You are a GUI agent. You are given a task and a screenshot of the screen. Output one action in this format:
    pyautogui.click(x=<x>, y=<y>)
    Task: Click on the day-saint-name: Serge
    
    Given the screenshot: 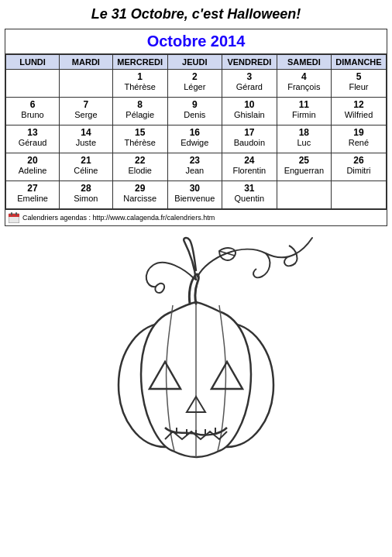 What is the action you would take?
    pyautogui.click(x=86, y=115)
    